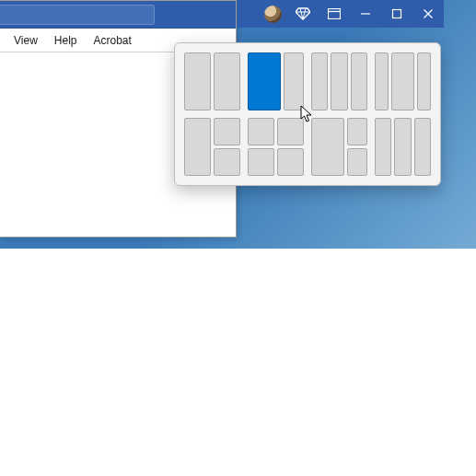 This screenshot has width=476, height=476. I want to click on menu-help: Help, so click(66, 41).